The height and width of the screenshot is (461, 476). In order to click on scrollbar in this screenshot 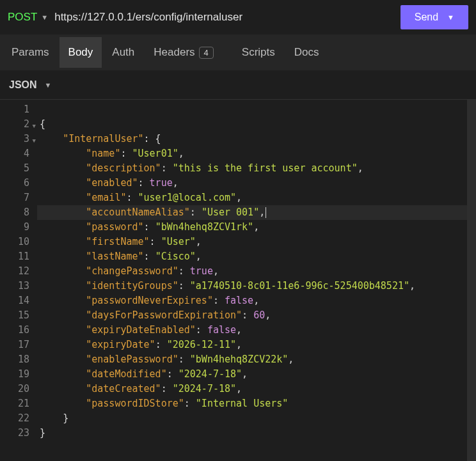, I will do `click(472, 280)`.